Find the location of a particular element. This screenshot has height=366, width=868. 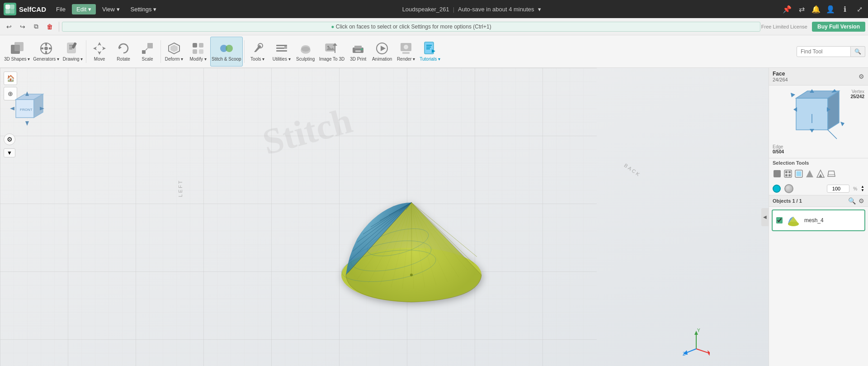

tool-modify: Modify ▾ is located at coordinates (198, 52).